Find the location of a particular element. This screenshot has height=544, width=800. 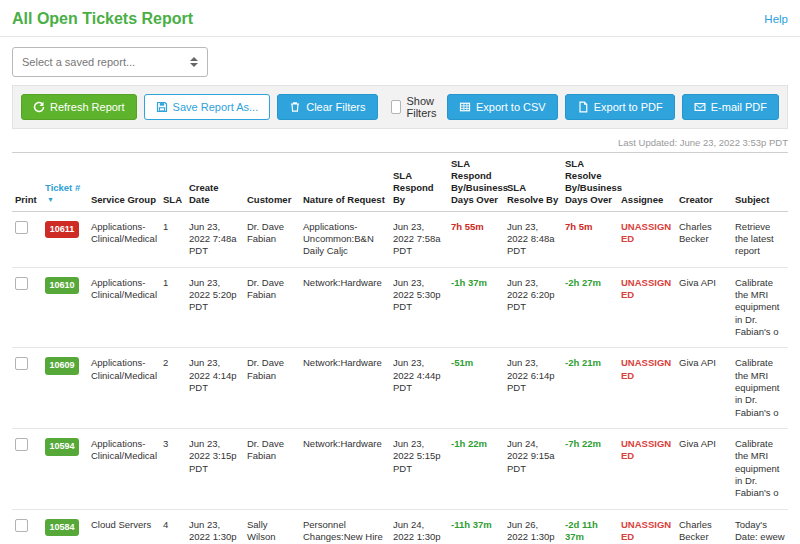

show-filters-checkbox is located at coordinates (396, 107).